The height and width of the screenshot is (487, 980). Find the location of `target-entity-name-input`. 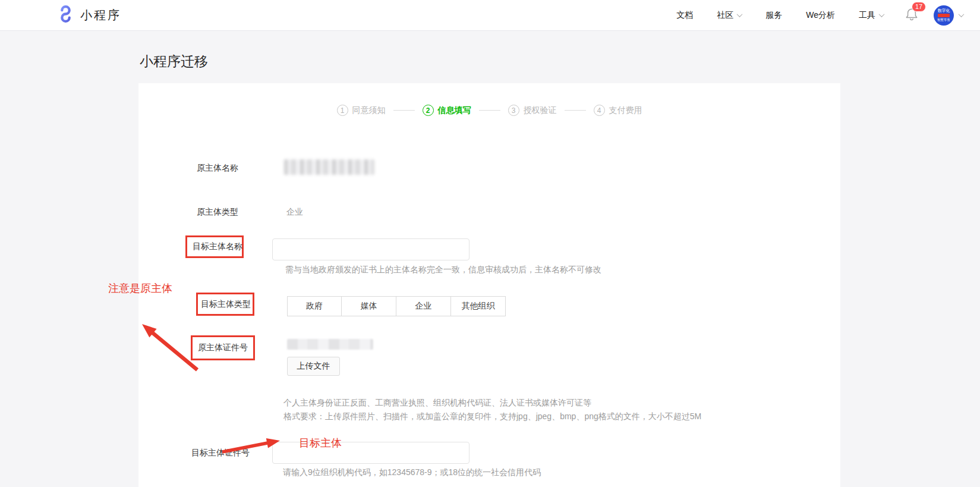

target-entity-name-input is located at coordinates (371, 250).